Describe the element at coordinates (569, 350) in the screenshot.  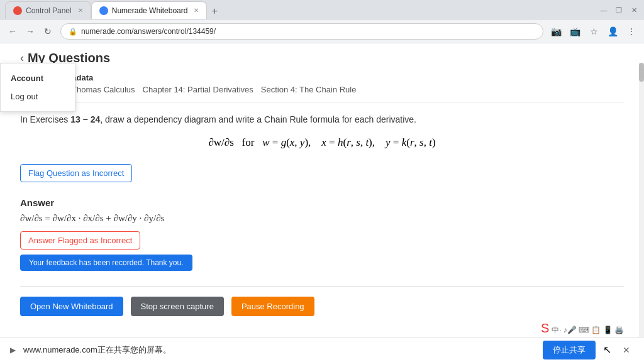
I see `stop-share-button: 停止共享` at that location.